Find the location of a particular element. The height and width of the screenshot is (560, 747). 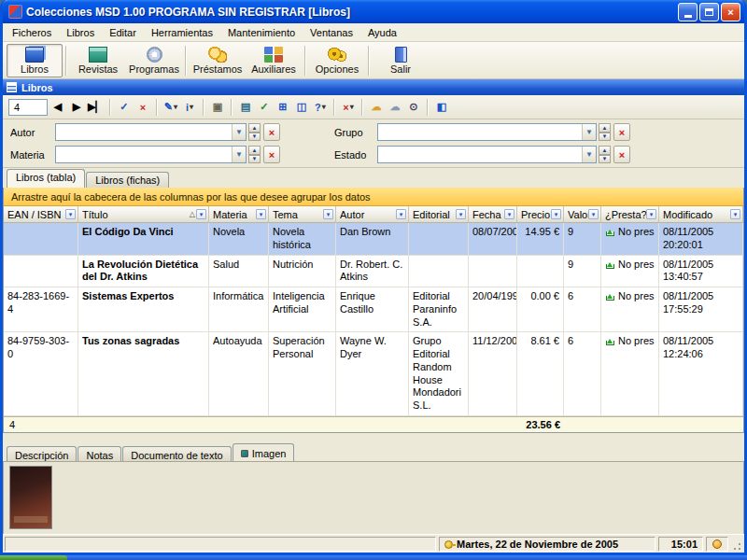

menu-item-ayuda: Ayuda is located at coordinates (383, 33).